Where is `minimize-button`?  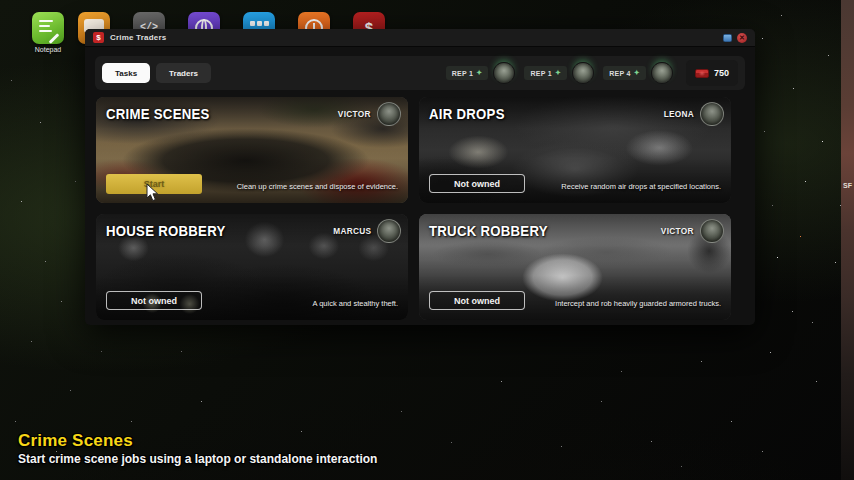 minimize-button is located at coordinates (728, 38).